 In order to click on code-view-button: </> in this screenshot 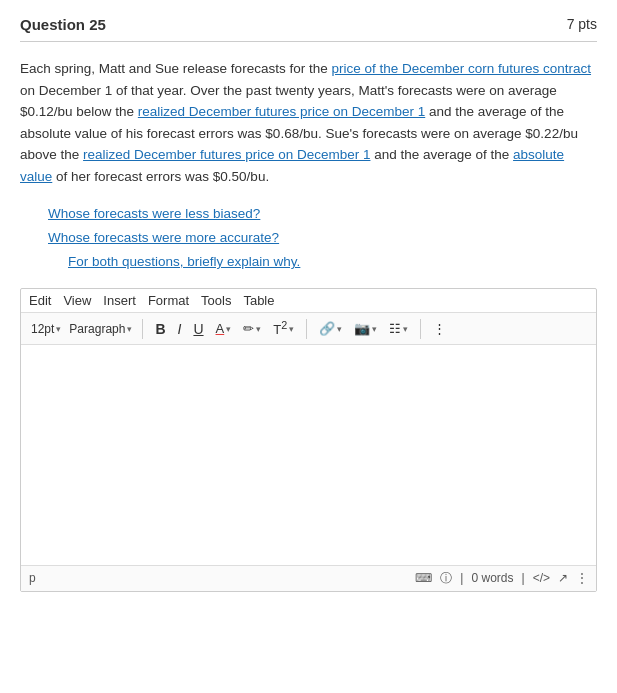, I will do `click(542, 578)`.